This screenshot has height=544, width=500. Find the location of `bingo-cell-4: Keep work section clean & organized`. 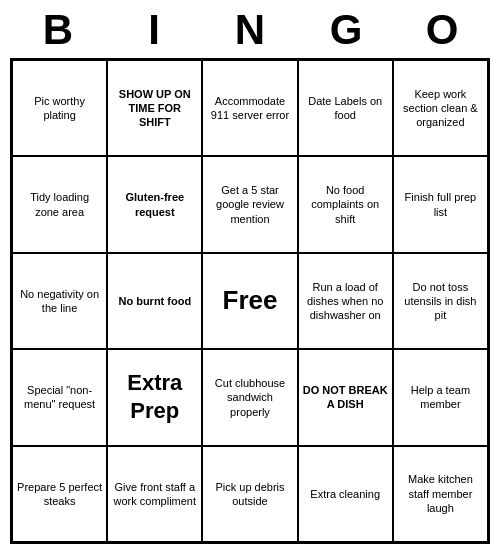

bingo-cell-4: Keep work section clean & organized is located at coordinates (440, 108).